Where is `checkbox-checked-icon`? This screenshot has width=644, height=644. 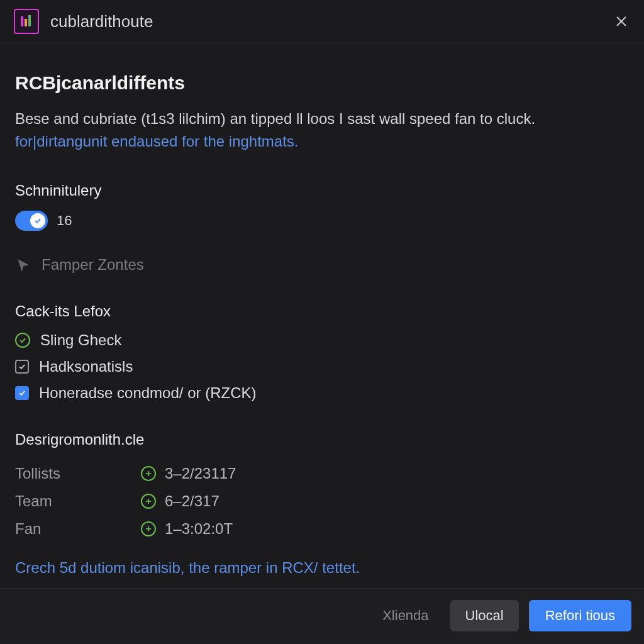
checkbox-checked-icon is located at coordinates (22, 393).